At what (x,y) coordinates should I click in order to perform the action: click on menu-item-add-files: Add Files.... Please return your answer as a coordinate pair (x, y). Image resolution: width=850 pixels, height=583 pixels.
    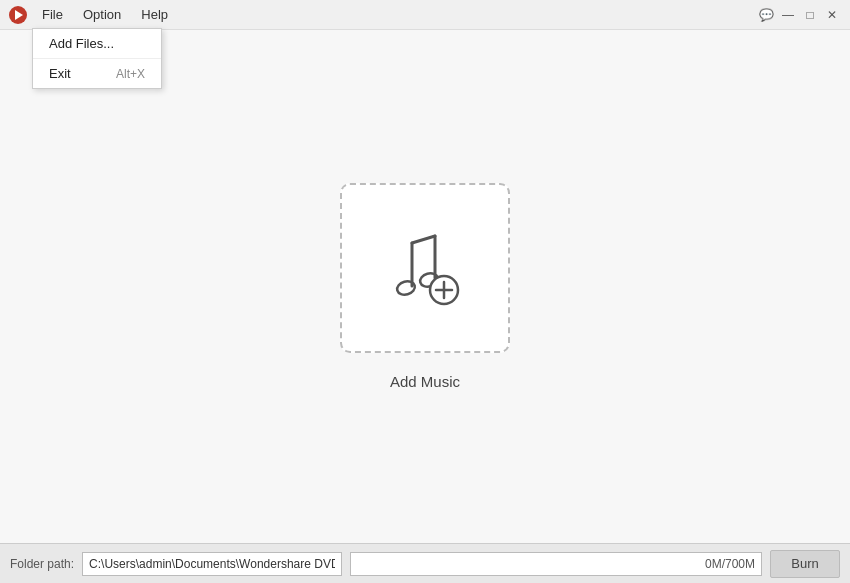
    Looking at the image, I should click on (97, 44).